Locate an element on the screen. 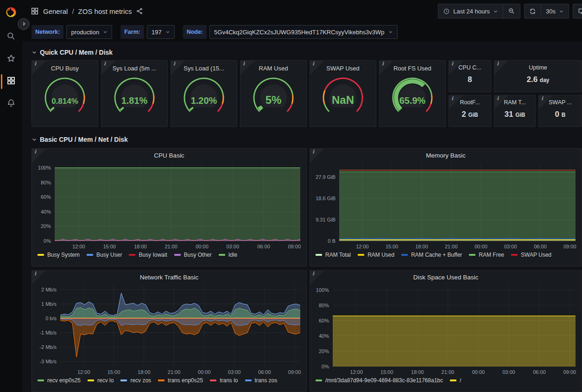 The height and width of the screenshot is (392, 582). gauge-visualization: NaN is located at coordinates (343, 95).